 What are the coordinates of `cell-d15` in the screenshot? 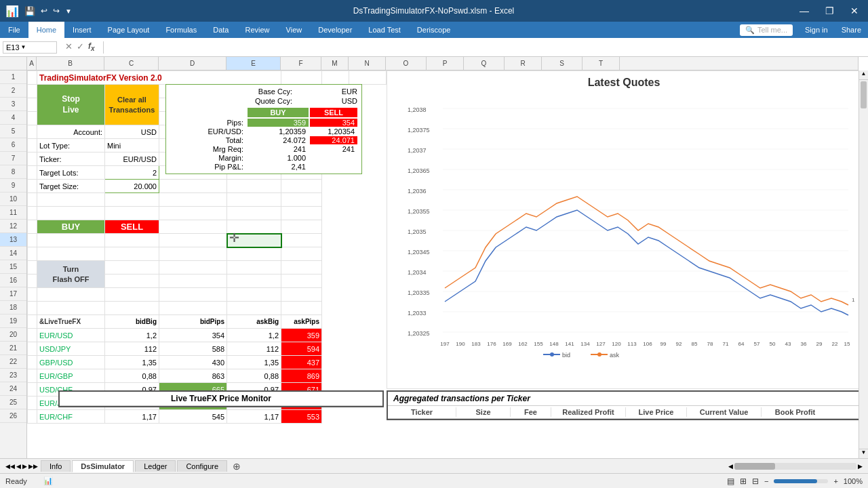 It's located at (193, 268).